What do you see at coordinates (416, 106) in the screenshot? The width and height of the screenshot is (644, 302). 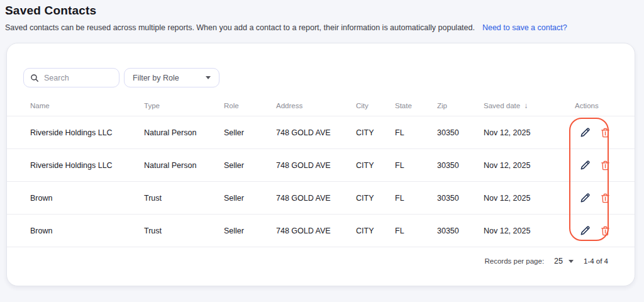 I see `header-state: State` at bounding box center [416, 106].